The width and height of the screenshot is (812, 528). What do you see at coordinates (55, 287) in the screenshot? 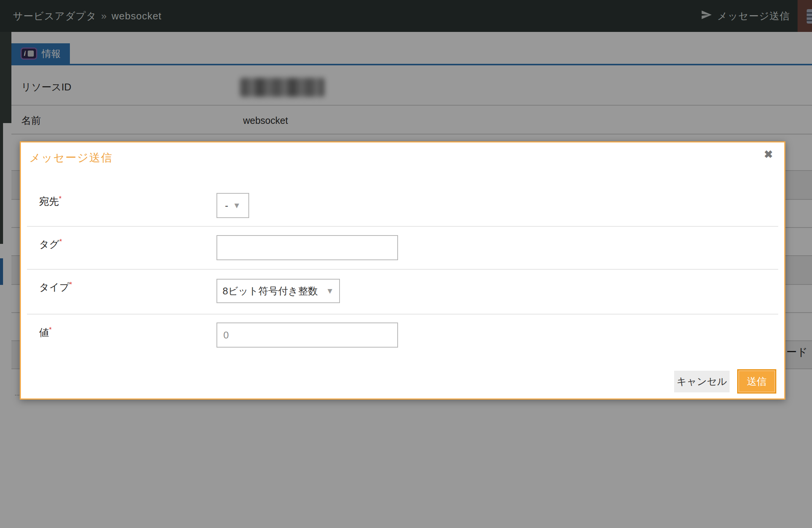
I see `type-label: タイプ*` at bounding box center [55, 287].